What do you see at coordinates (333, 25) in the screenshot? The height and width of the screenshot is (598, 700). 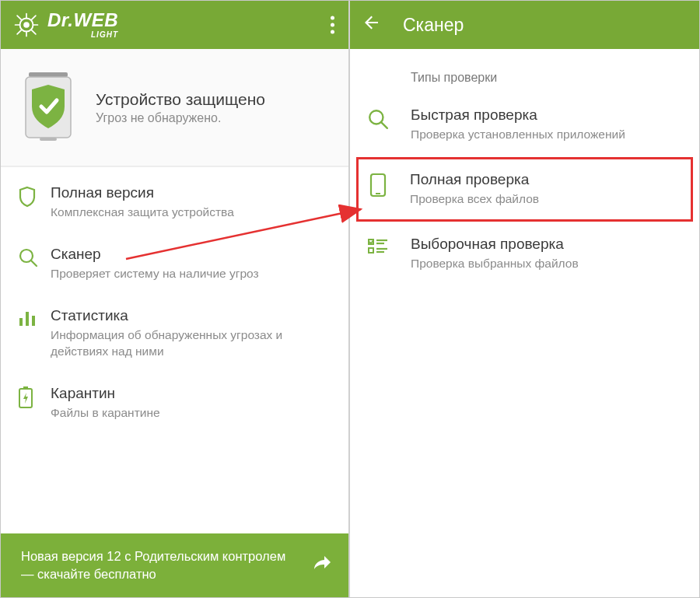 I see `more-menu-button` at bounding box center [333, 25].